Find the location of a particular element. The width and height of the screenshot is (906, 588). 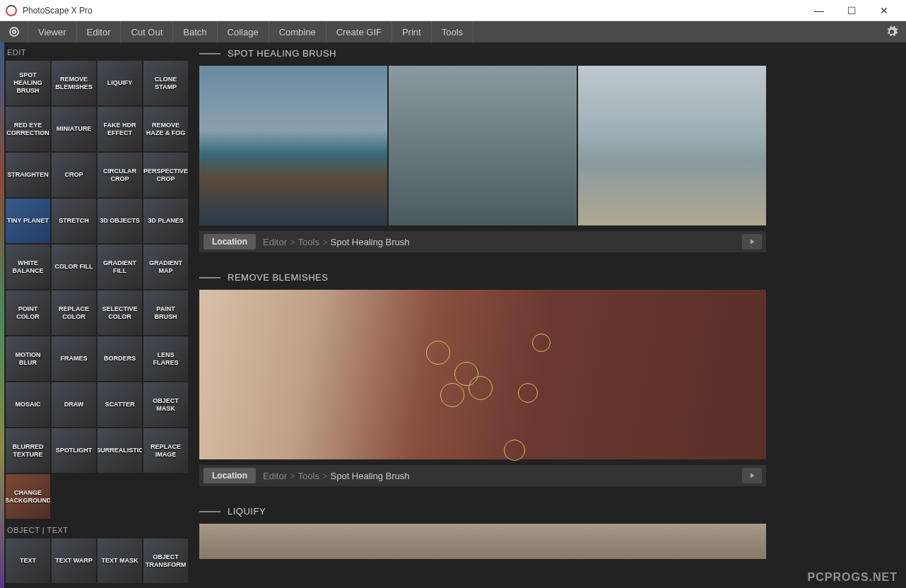

tool-replace-image: REPLACE IMAGE is located at coordinates (165, 451).